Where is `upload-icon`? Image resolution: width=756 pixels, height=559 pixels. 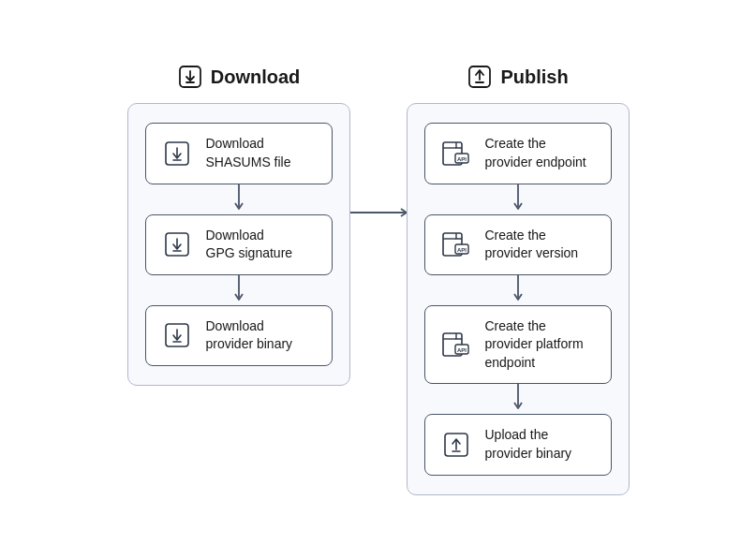 upload-icon is located at coordinates (456, 445).